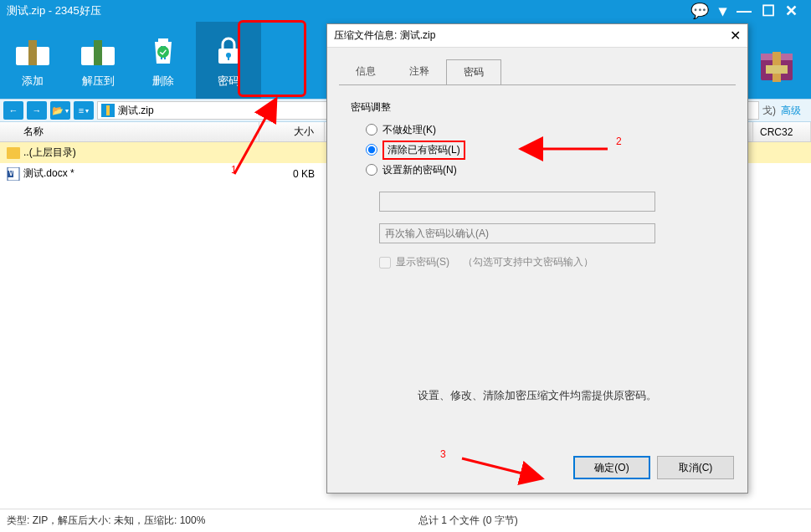  Describe the element at coordinates (13, 174) in the screenshot. I see `docx-icon: W` at that location.